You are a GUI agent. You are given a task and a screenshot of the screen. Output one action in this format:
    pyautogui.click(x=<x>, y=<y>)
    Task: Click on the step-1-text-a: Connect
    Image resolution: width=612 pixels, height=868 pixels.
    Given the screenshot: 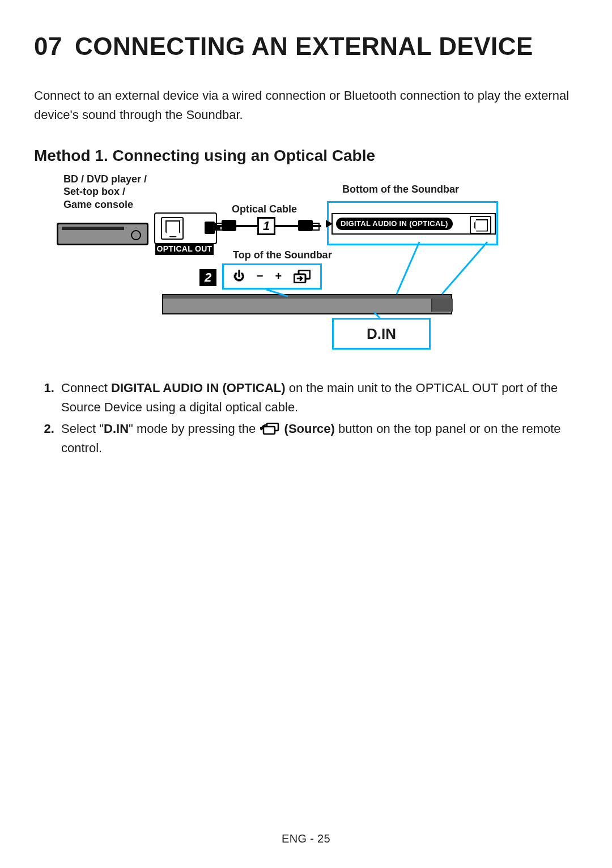 What is the action you would take?
    pyautogui.click(x=86, y=388)
    